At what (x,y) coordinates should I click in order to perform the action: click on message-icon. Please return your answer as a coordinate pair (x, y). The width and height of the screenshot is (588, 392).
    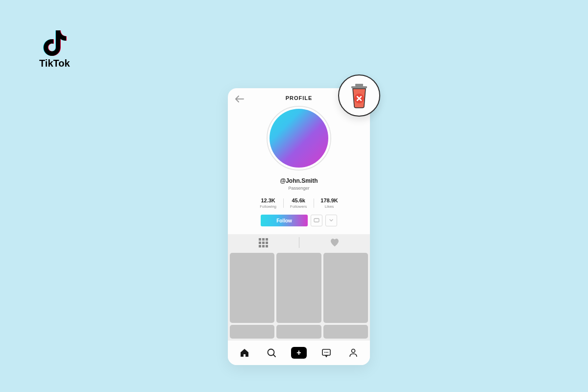
    Looking at the image, I should click on (317, 220).